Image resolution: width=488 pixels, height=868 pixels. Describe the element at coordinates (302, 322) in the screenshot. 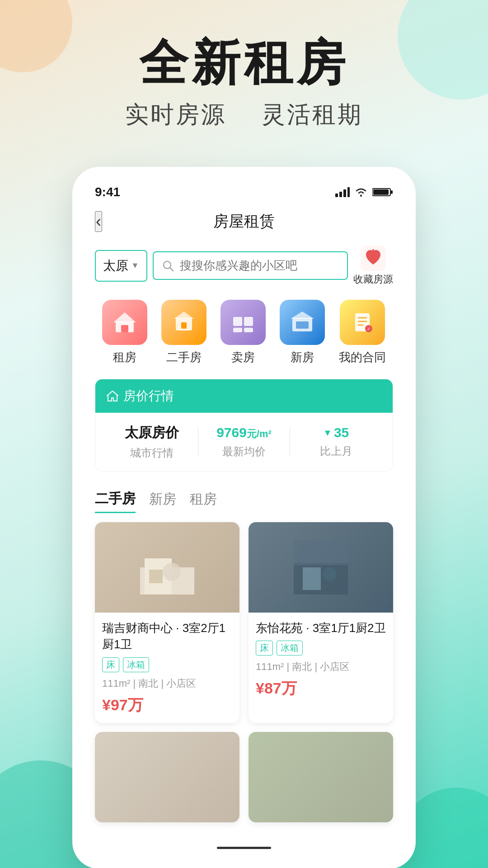

I see `new-house-icon` at that location.